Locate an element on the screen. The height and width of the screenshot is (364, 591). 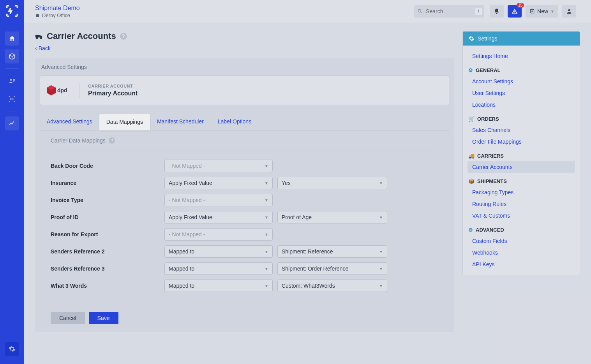
nav-users is located at coordinates (12, 81).